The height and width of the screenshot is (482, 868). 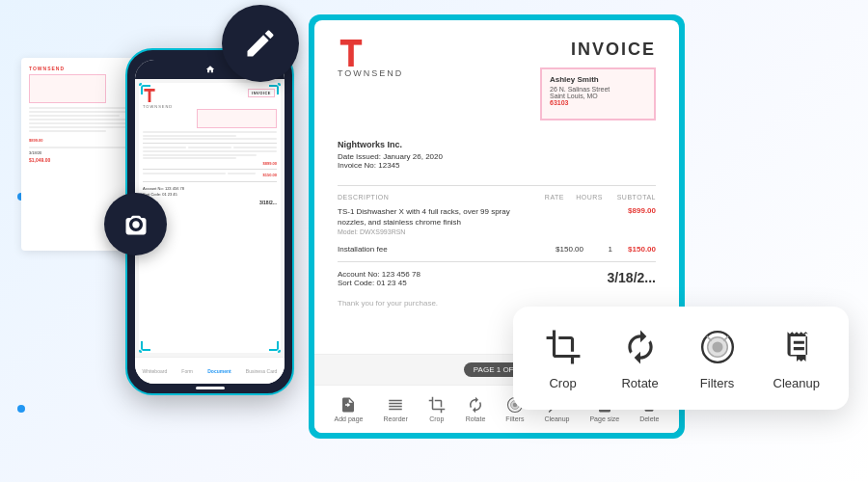 I want to click on rotate-icon-panel, so click(x=640, y=347).